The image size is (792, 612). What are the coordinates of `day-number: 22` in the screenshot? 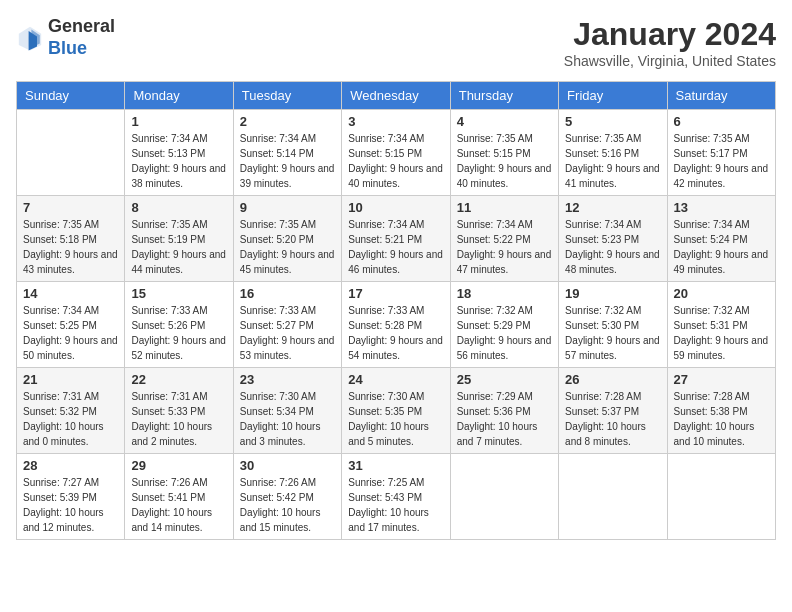 It's located at (178, 380).